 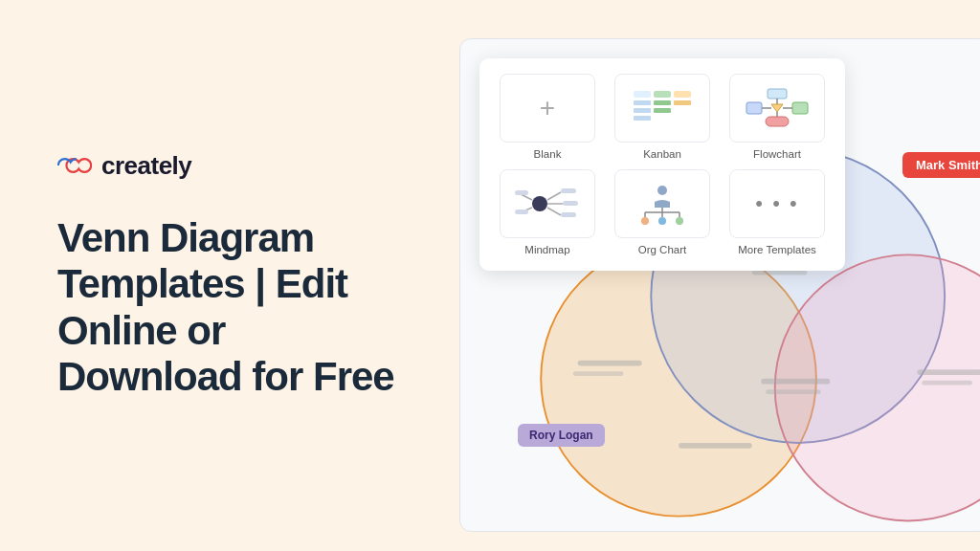 I want to click on template-more: • • • More Templates, so click(x=777, y=212).